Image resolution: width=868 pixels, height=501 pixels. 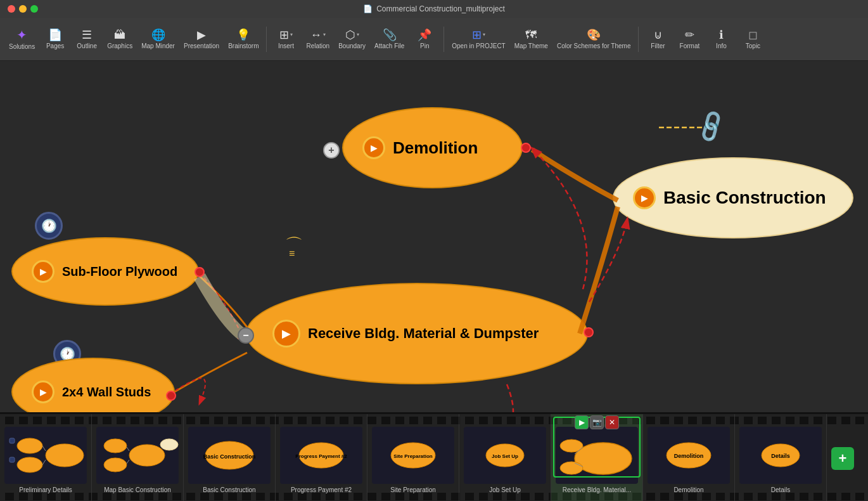 I want to click on basic-construction-label: Basic Construction, so click(x=745, y=198).